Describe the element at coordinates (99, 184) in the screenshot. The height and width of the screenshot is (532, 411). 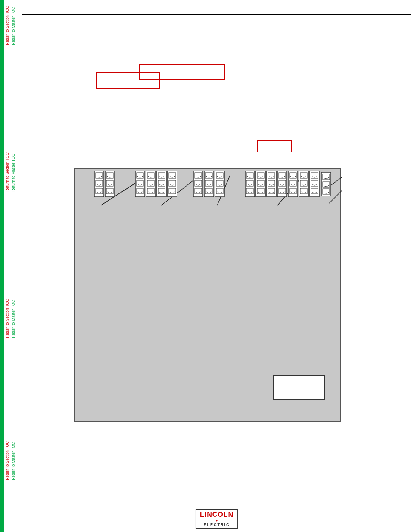
I see `connector-1a` at that location.